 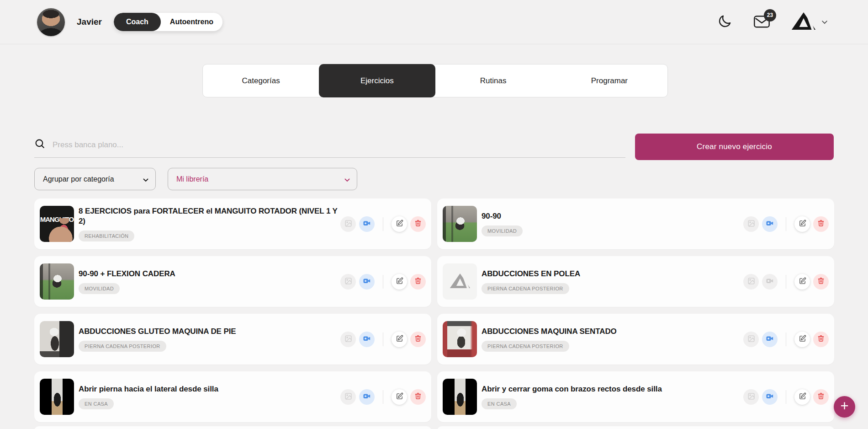 What do you see at coordinates (762, 22) in the screenshot?
I see `messages-button: 23` at bounding box center [762, 22].